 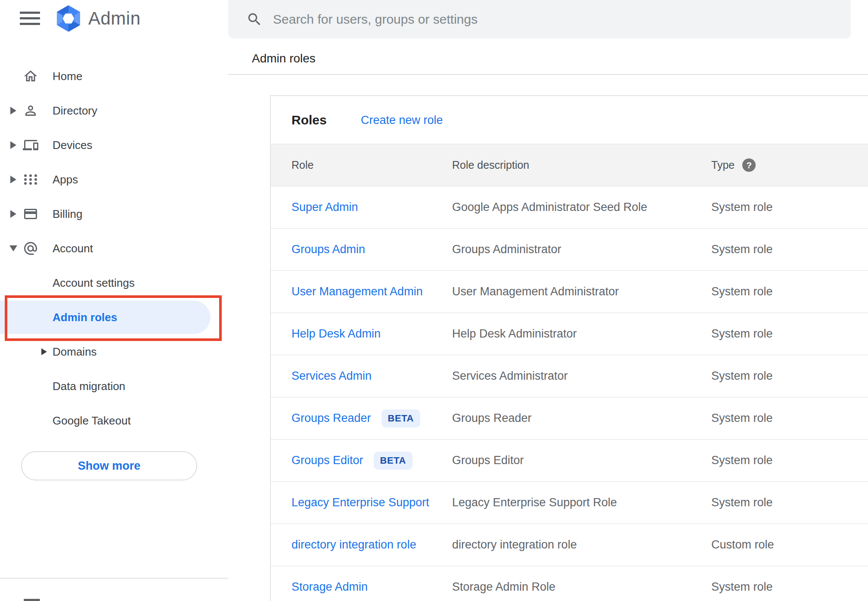 What do you see at coordinates (582, 461) in the screenshot?
I see `role-description: Groups Editor` at bounding box center [582, 461].